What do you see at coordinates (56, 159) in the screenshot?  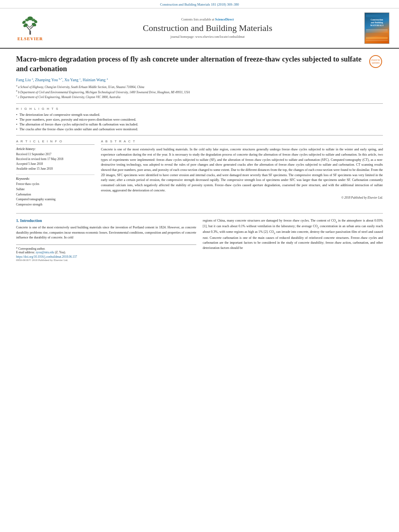 I see `revised-date: Received in revised form 17 May 2018` at bounding box center [56, 159].